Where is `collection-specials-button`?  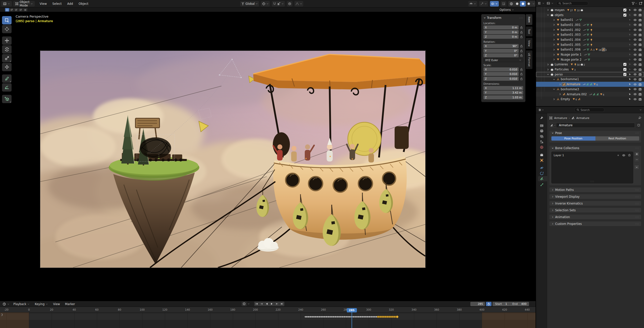 collection-specials-button is located at coordinates (637, 167).